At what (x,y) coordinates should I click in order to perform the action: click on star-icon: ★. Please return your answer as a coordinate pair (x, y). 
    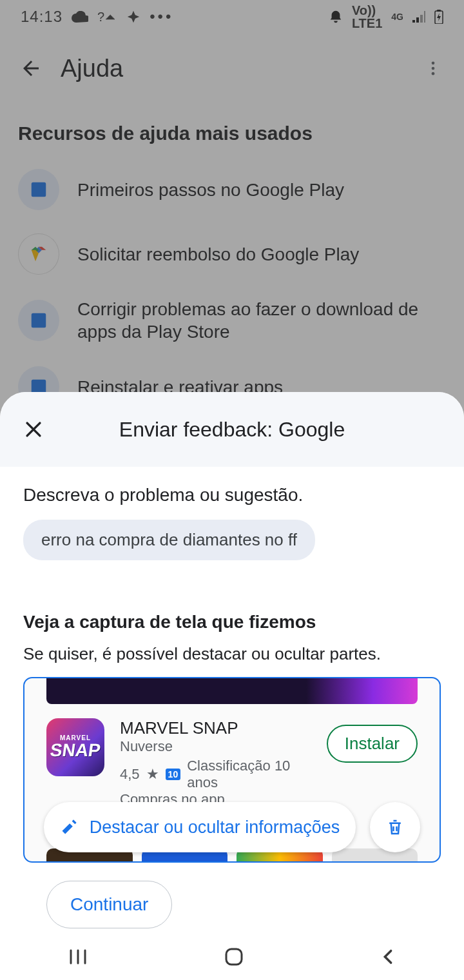
    Looking at the image, I should click on (153, 774).